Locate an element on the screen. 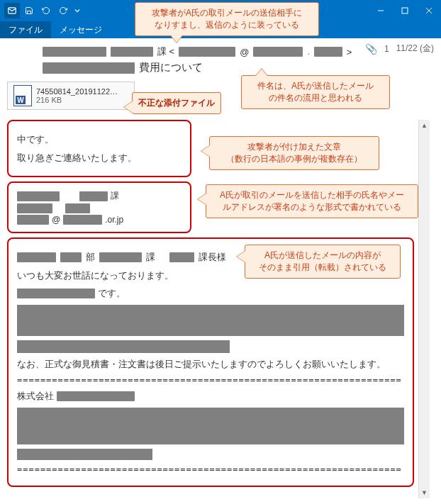 The image size is (441, 504). callout-quoted: A氏が送信したメールの内容が そのまま引用（転載）されている is located at coordinates (323, 262).